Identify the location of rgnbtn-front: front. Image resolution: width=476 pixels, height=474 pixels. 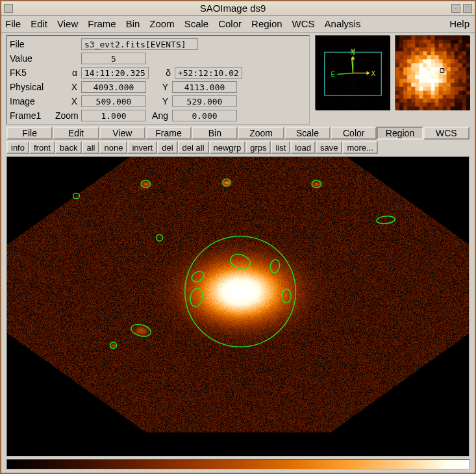
(42, 147).